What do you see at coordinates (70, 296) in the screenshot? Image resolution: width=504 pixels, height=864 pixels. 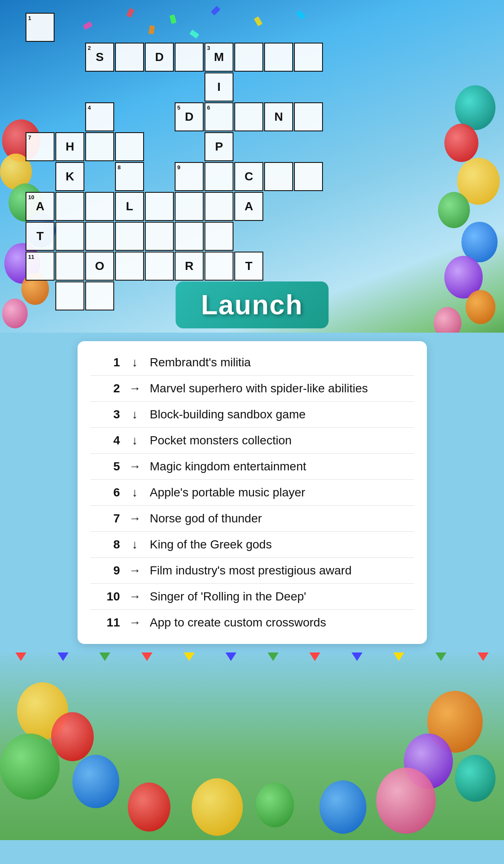 I see `crossword-cell-r9c1` at bounding box center [70, 296].